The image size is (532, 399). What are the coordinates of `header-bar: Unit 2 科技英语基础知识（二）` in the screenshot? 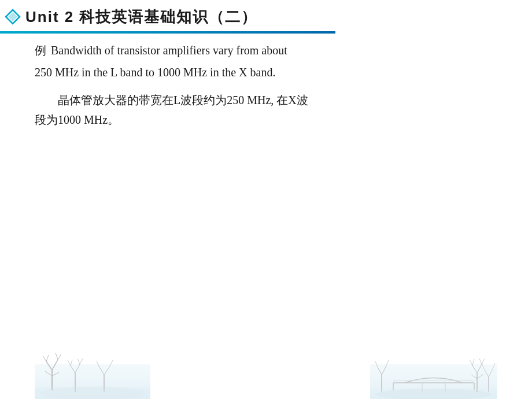 It's located at (266, 17).